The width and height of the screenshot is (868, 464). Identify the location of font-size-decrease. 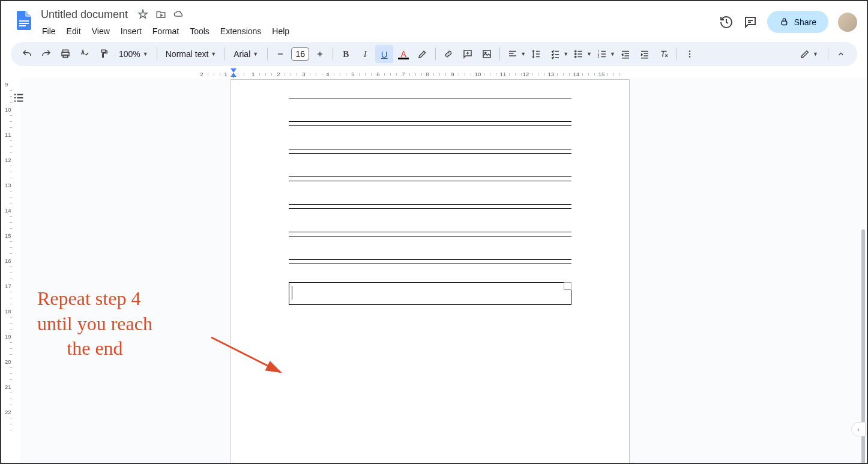
(280, 54).